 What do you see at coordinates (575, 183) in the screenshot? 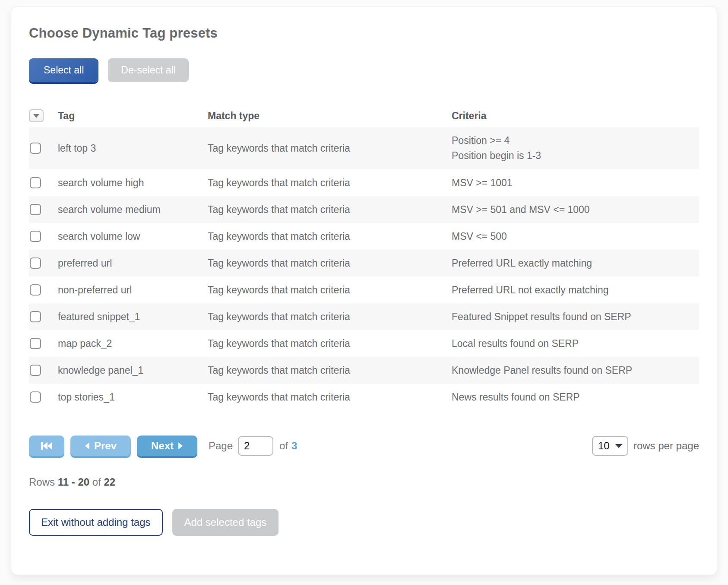
I see `criteria-cell: MSV >= 1001` at bounding box center [575, 183].